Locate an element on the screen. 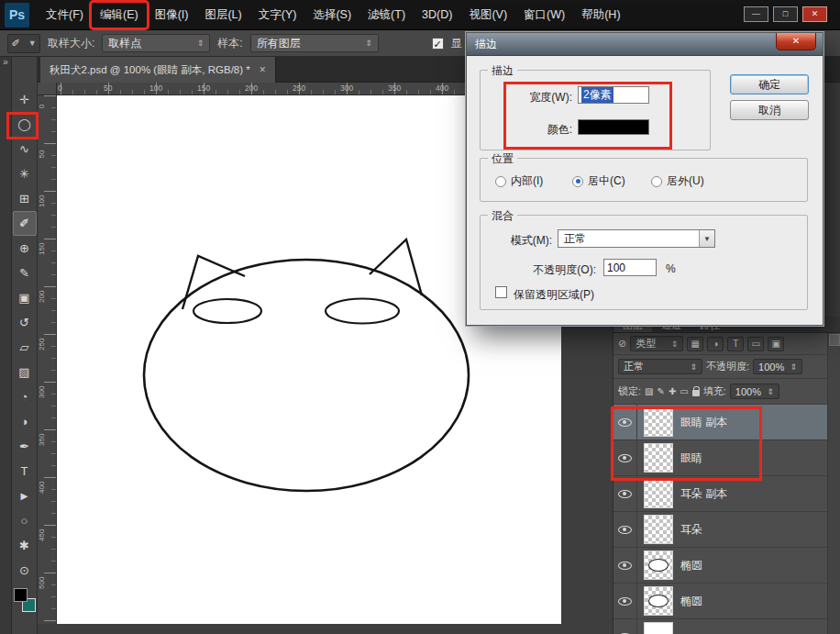 This screenshot has height=634, width=840. pen-tool: ✒ is located at coordinates (25, 446).